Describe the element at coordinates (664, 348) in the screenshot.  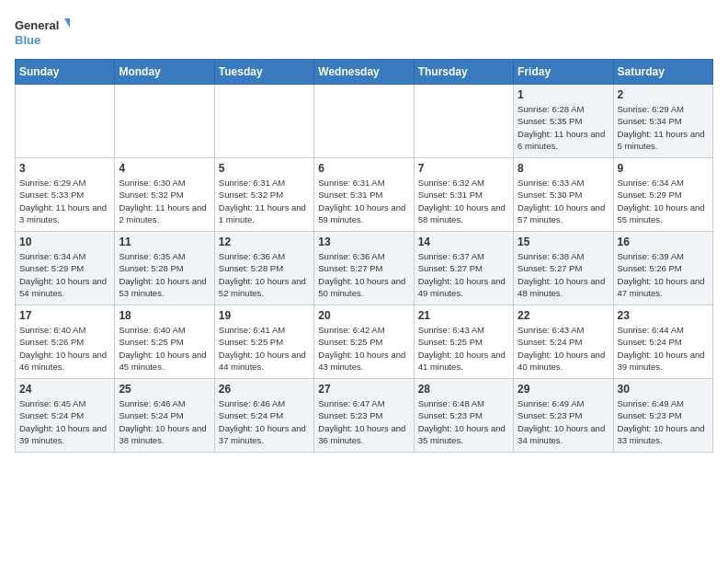
I see `day-info: Sunrise: 6:44 AM Sunset: 5:24 PM Dayligh…` at that location.